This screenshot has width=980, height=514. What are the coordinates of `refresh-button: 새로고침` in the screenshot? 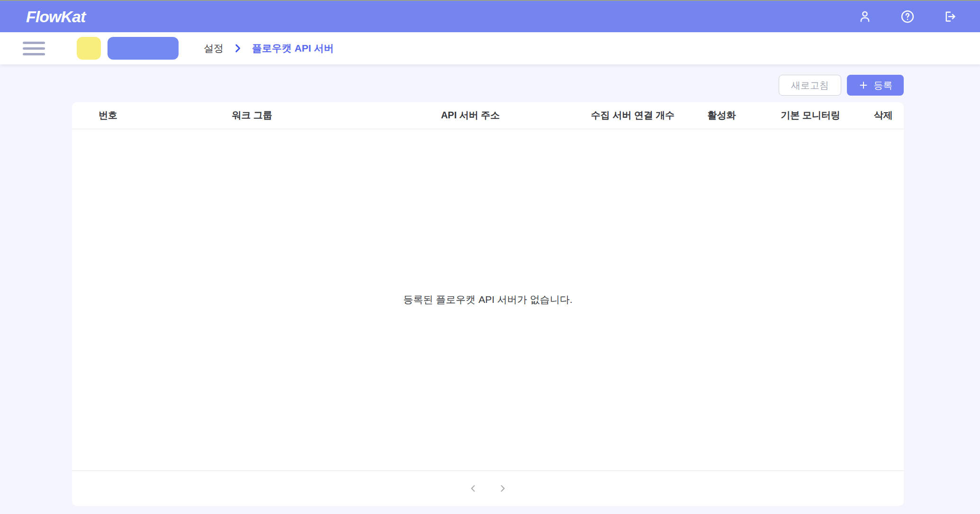 It's located at (810, 85).